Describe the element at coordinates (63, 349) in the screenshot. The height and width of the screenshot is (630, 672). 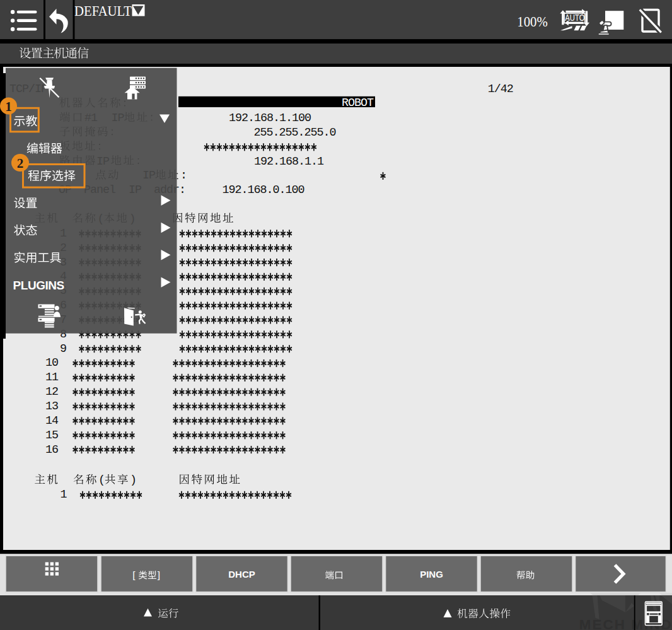
I see `svg-text: 9` at that location.